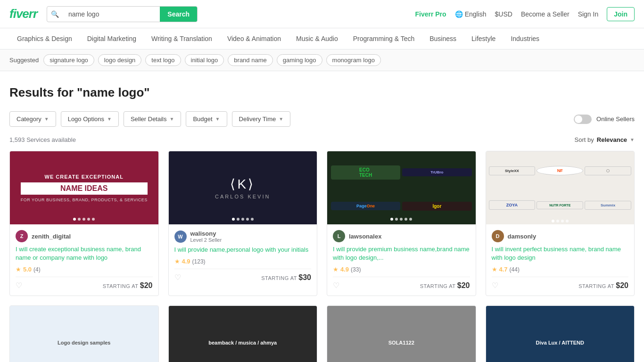  Describe the element at coordinates (317, 39) in the screenshot. I see `nav-item-music---audio: Music & Audio` at that location.